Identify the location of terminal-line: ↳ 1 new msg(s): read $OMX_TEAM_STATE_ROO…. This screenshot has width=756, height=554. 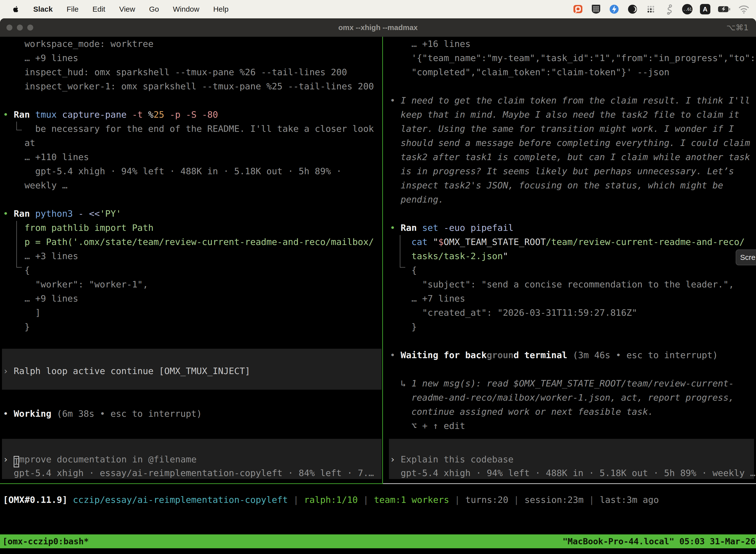
(562, 383).